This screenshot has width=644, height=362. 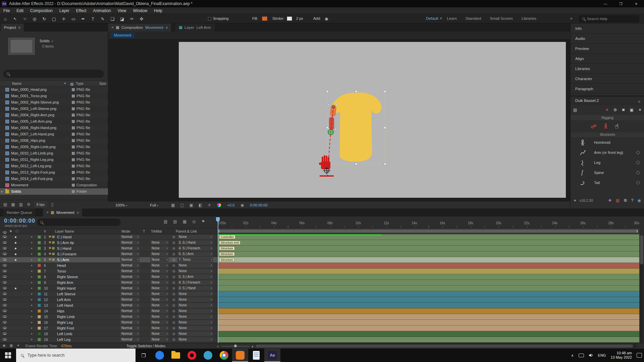 I want to click on timeline-layer-row: ▸ 4 ✱▦ S | Forearm Normal▾ None▾ ◎ 5. S …, so click(x=109, y=254).